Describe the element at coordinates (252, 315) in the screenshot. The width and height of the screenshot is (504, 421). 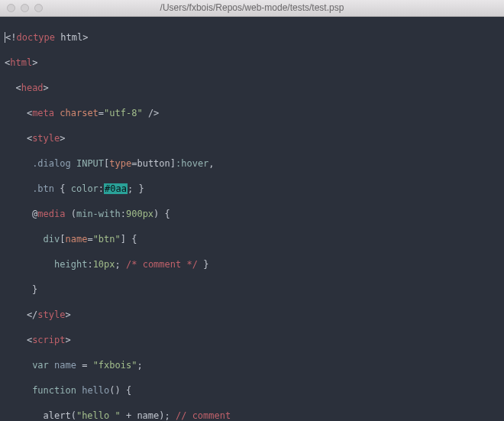
I see `code-line: </style>` at that location.